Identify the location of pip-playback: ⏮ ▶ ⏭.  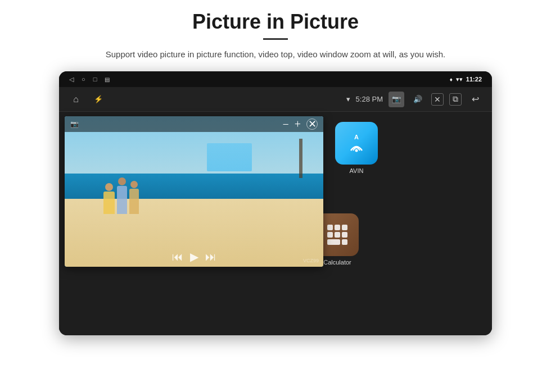
(195, 257).